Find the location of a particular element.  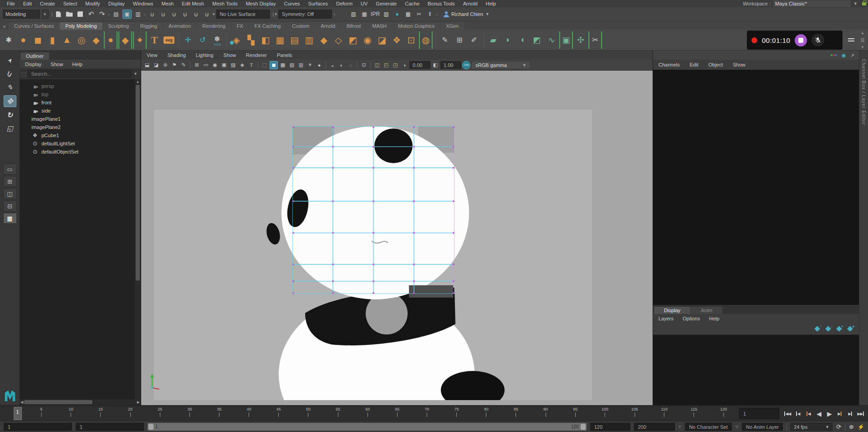

scroll-left-icon: ◀ is located at coordinates (22, 402).